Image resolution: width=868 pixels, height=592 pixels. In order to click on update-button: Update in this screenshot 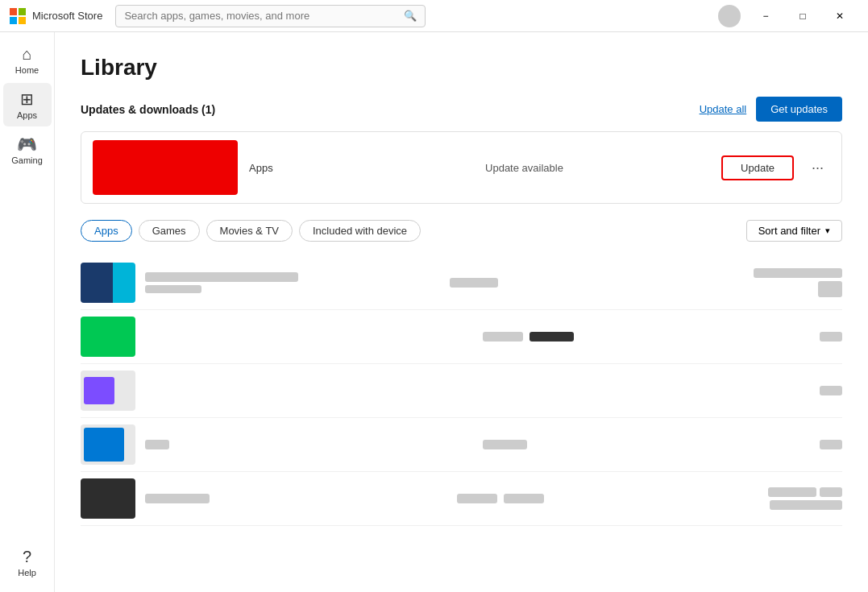, I will do `click(758, 168)`.